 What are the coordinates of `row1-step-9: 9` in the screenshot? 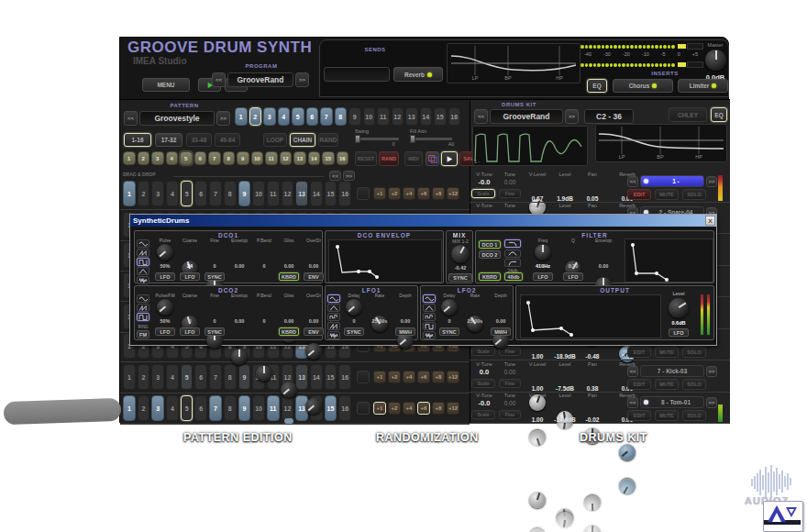 It's located at (245, 194).